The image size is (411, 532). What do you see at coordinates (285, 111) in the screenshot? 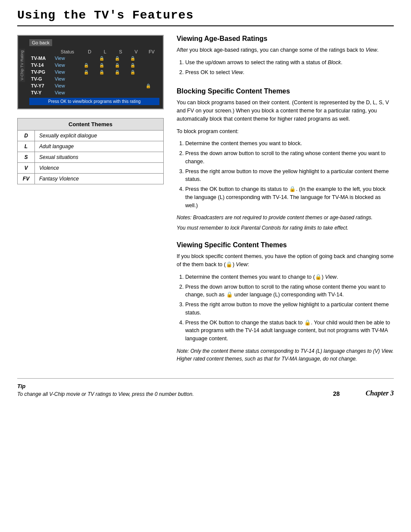
I see `section-blocking-intro: You can block programs based on their co…` at bounding box center [285, 111].